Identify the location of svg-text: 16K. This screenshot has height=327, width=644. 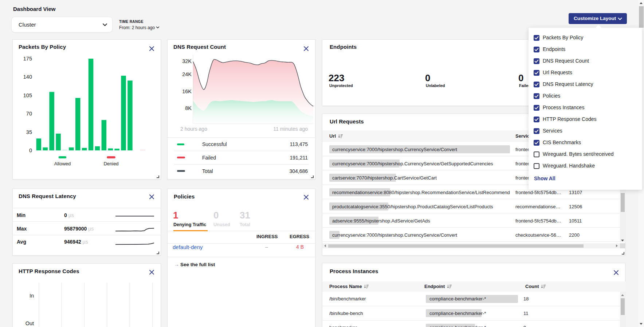
(187, 91).